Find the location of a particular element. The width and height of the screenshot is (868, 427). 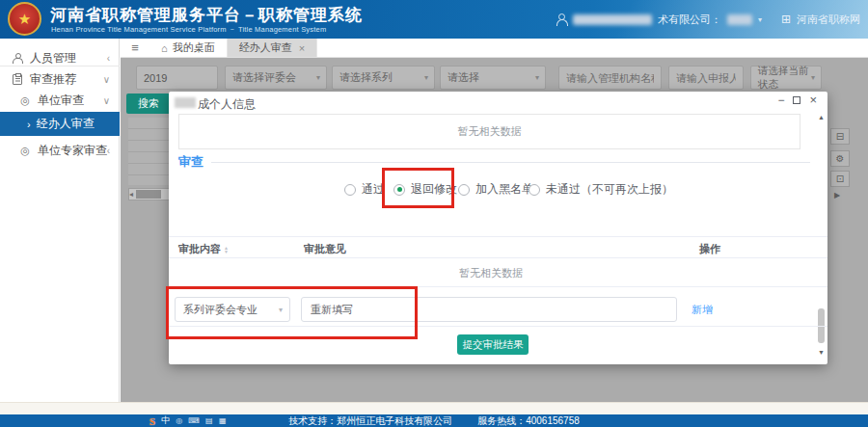

annotation-box-radio is located at coordinates (419, 188).